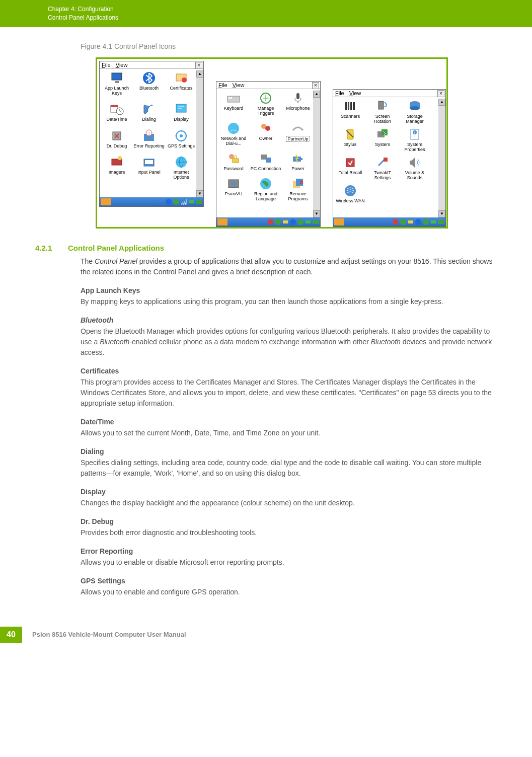  What do you see at coordinates (350, 113) in the screenshot?
I see `cp-icon-scanners: Scanners` at bounding box center [350, 113].